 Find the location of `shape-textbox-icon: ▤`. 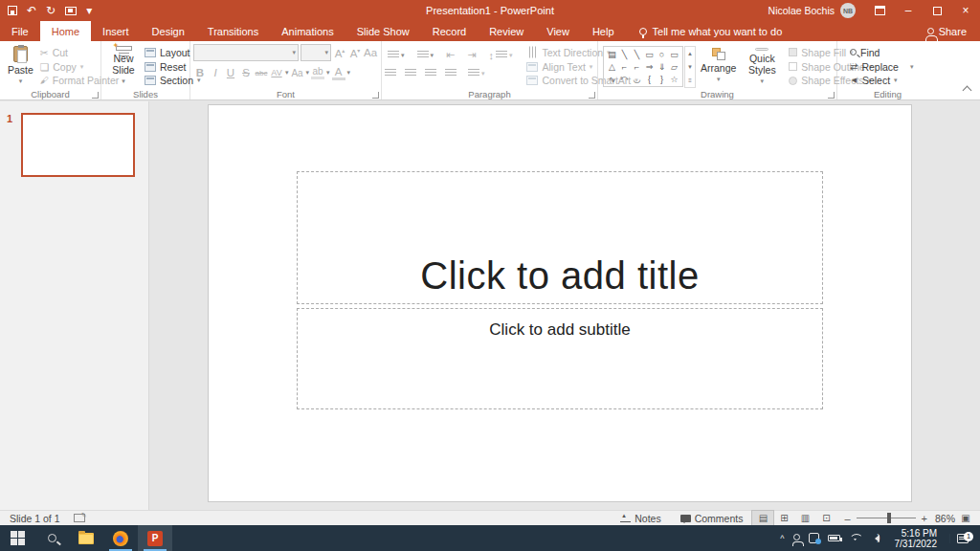

shape-textbox-icon: ▤ is located at coordinates (612, 54).